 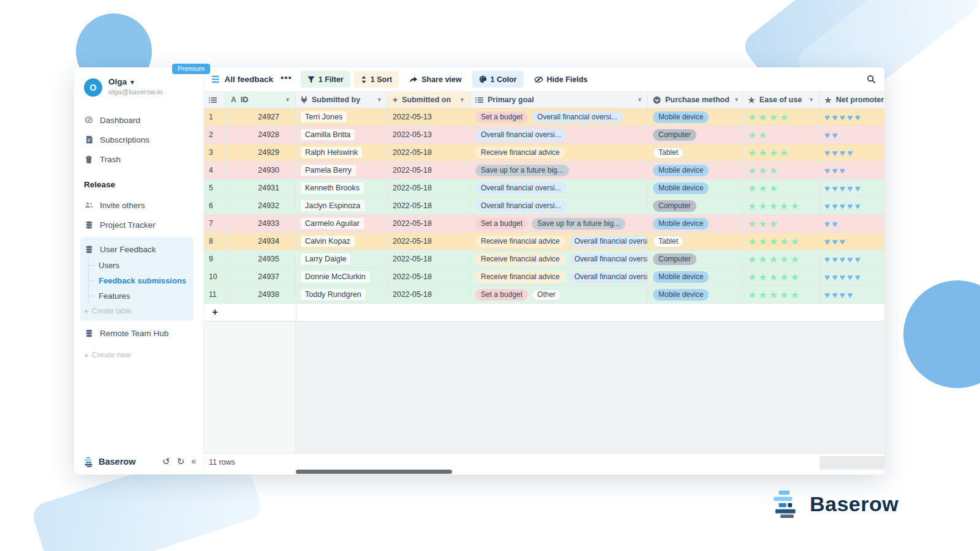 I want to click on heart-rating: ♥♥, so click(x=832, y=135).